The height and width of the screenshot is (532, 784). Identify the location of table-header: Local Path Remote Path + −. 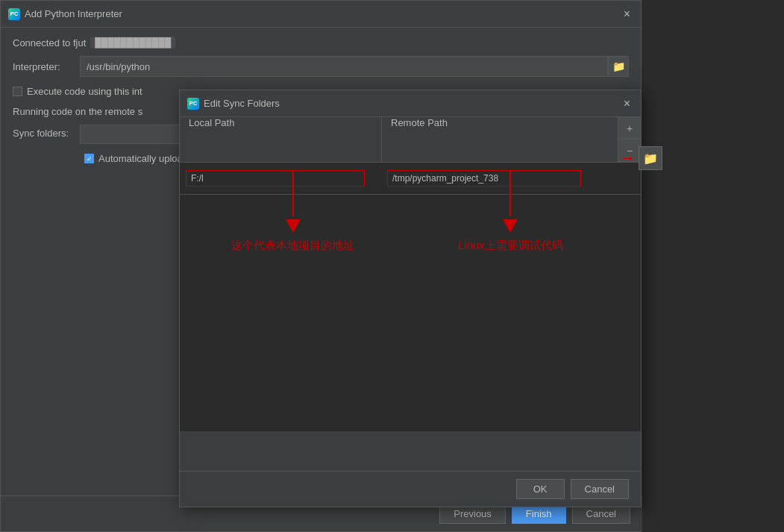
(410, 140).